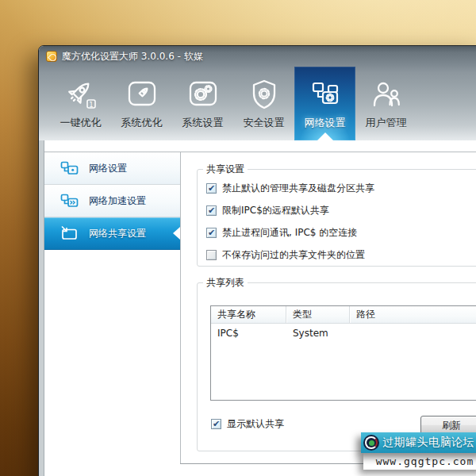 The image size is (476, 476). I want to click on tab-system-settings: 系统设置, so click(203, 103).